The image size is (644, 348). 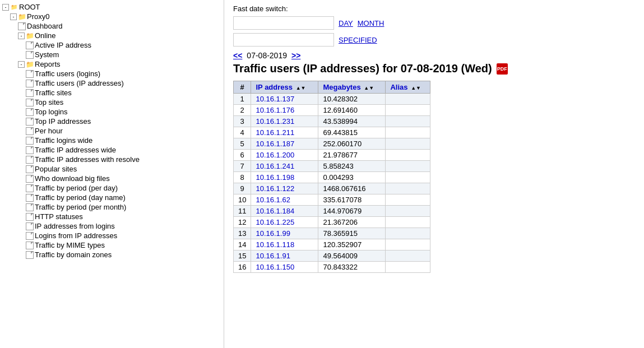 I want to click on sidebar-item-2: Traffic sites, so click(x=112, y=93).